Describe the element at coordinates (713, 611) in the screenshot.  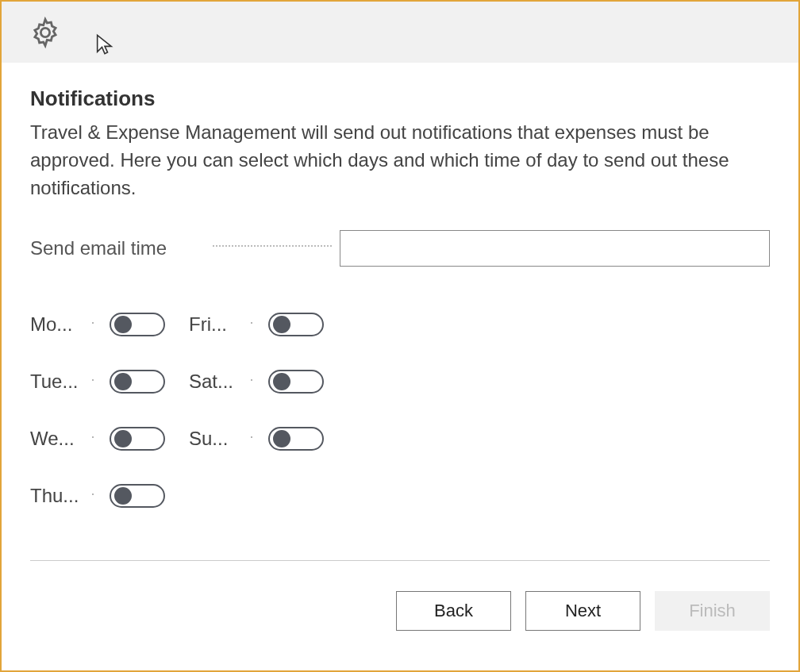
I see `finish-button-label: Finish` at that location.